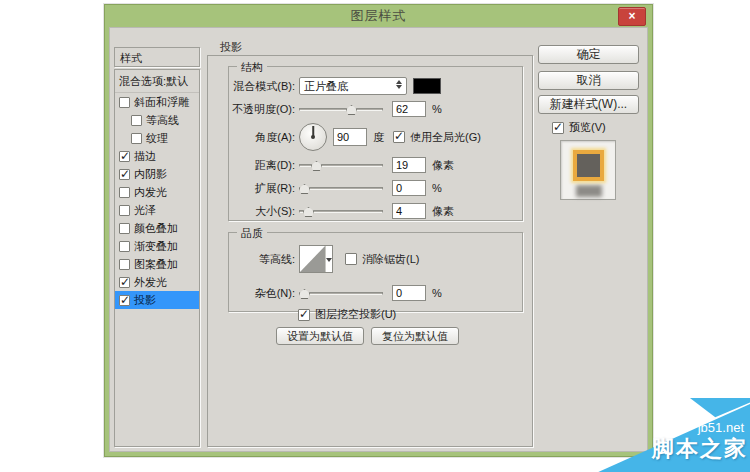  Describe the element at coordinates (124, 210) in the screenshot. I see `satin-checkbox` at that location.